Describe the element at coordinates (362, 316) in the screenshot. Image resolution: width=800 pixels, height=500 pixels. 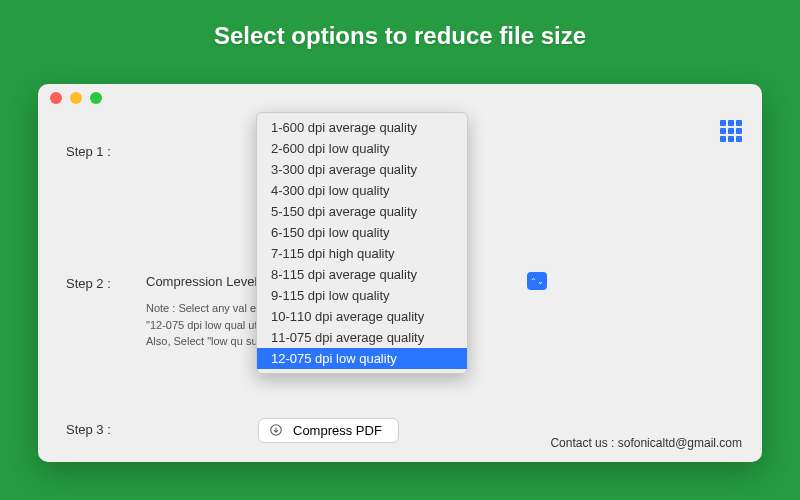
I see `dropdown-item: 10-110 dpi average quality` at that location.